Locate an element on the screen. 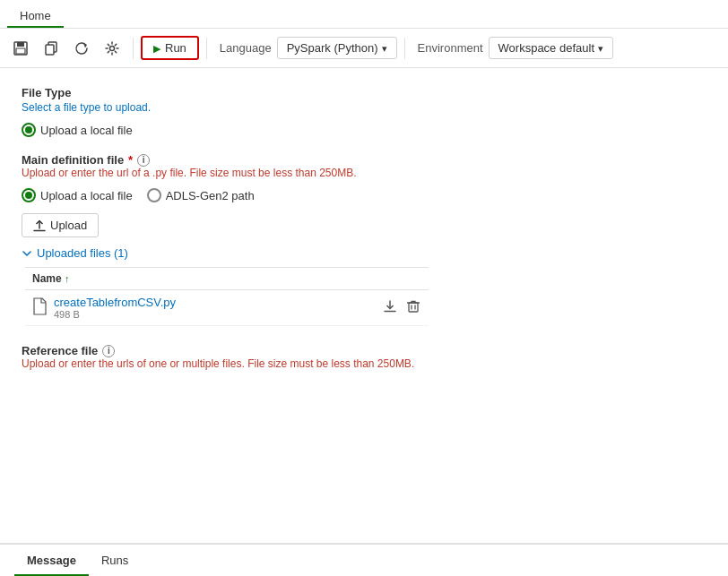 The image size is (728, 576). environment-select: Workspace default is located at coordinates (550, 48).